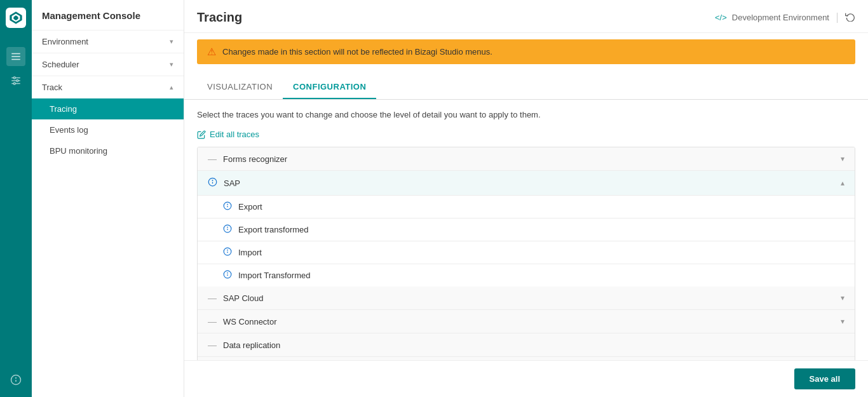 The width and height of the screenshot is (868, 397). What do you see at coordinates (243, 299) in the screenshot?
I see `trace-row-name: SAP Cloud` at bounding box center [243, 299].